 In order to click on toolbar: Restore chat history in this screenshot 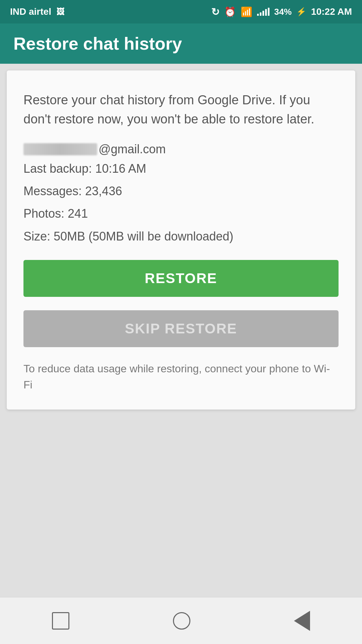, I will do `click(181, 44)`.